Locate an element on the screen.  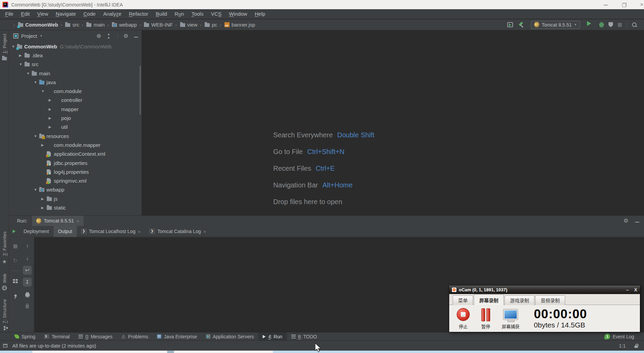
soft-wrap-button is located at coordinates (27, 270).